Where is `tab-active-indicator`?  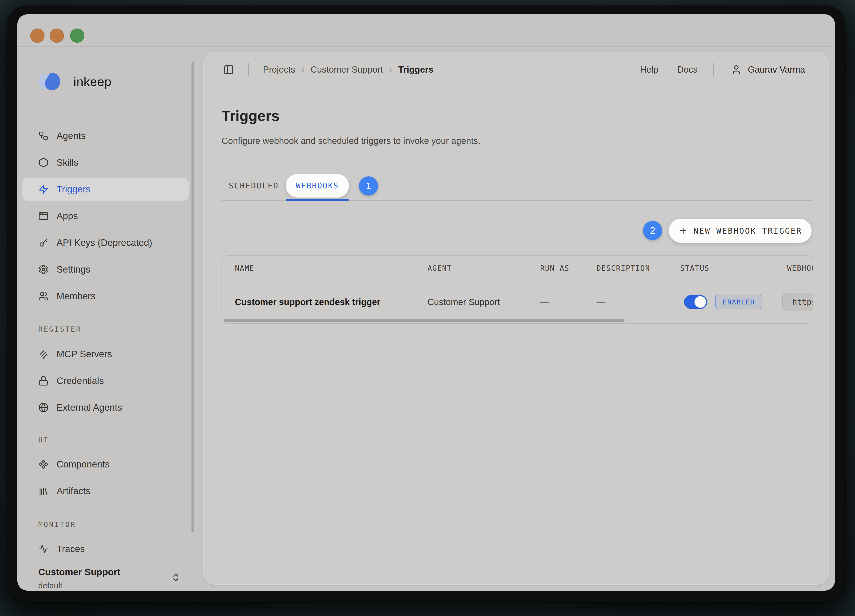
tab-active-indicator is located at coordinates (317, 200).